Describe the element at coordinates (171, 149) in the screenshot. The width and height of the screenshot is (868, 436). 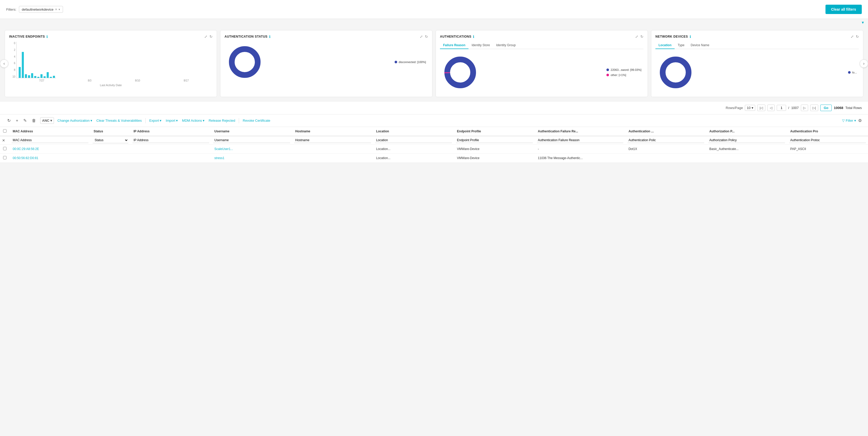
I see `row1-ip` at that location.